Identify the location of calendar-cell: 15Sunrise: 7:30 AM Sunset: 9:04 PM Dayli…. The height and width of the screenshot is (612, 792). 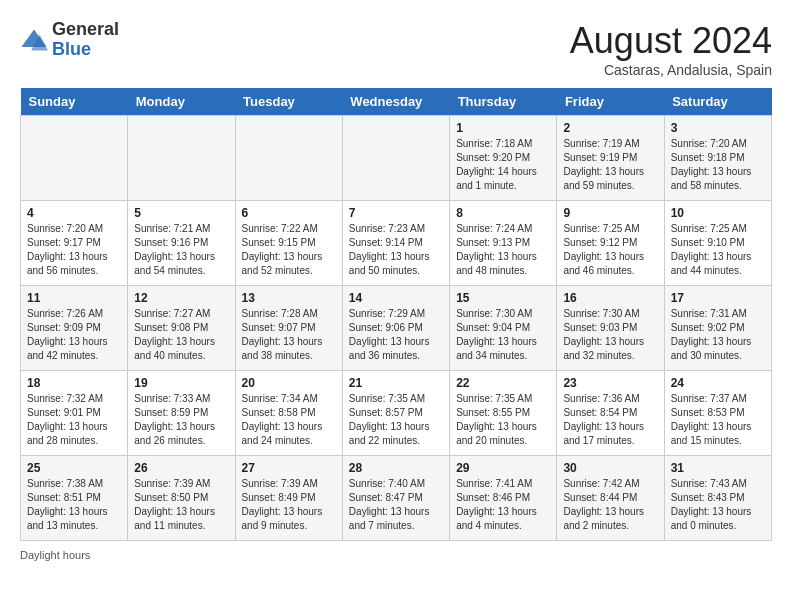
(504, 328).